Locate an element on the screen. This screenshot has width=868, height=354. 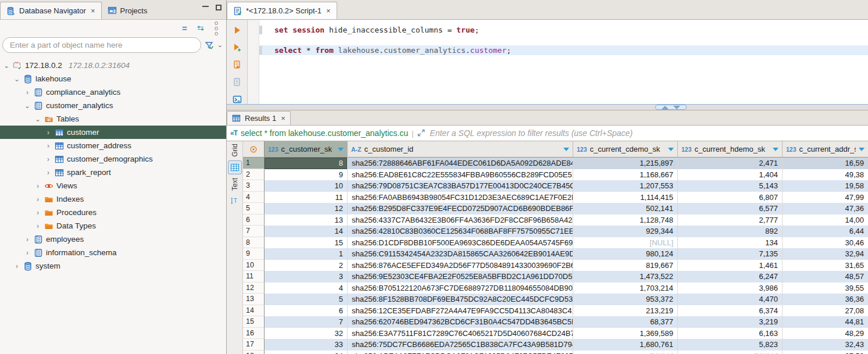
collapse-down-icon is located at coordinates (677, 108).